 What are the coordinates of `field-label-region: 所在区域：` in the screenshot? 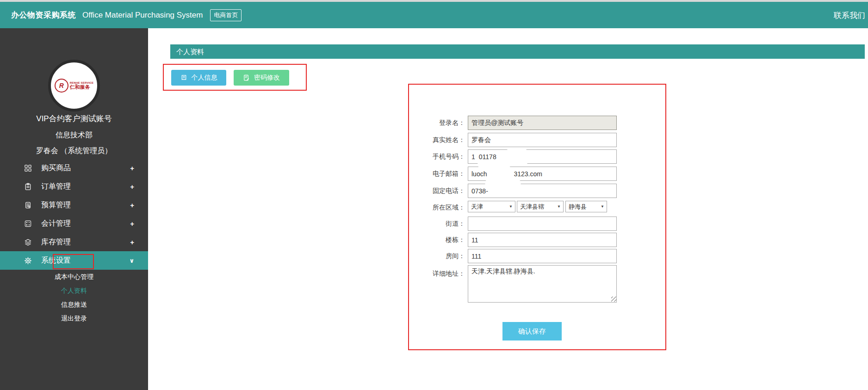 It's located at (428, 208).